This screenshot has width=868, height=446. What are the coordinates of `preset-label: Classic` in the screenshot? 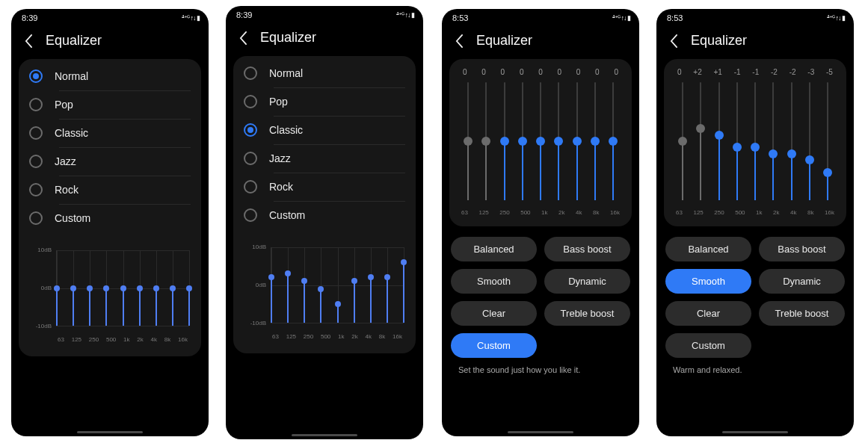 It's located at (72, 133).